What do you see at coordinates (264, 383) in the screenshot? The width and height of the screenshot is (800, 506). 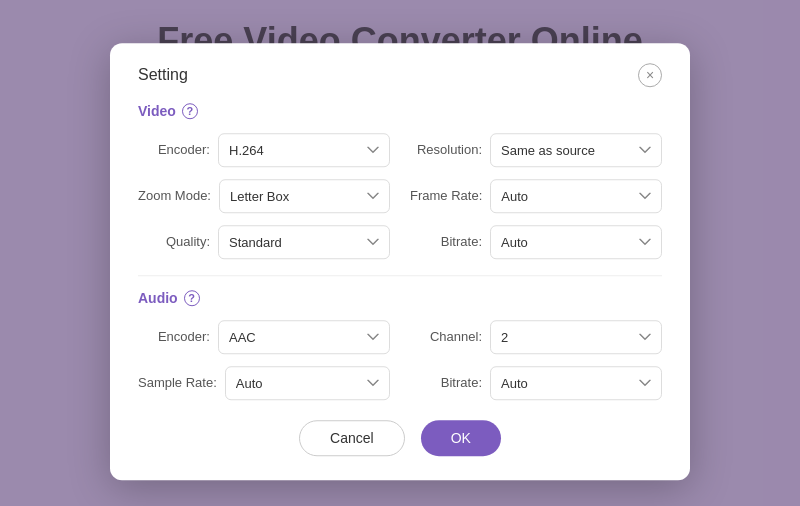 I see `sample-rate-row: Sample Rate: Auto 44100 48000 96000` at bounding box center [264, 383].